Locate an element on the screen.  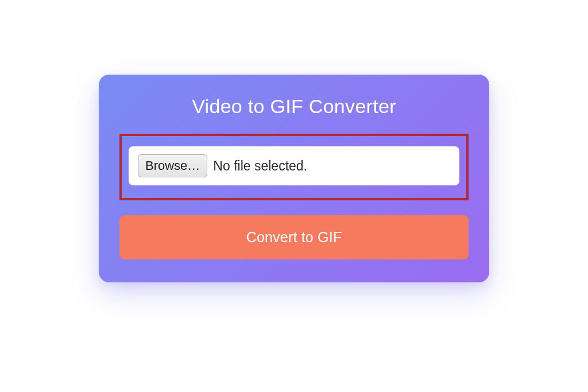
file-input-highlight: Browse… No file selected. is located at coordinates (294, 167).